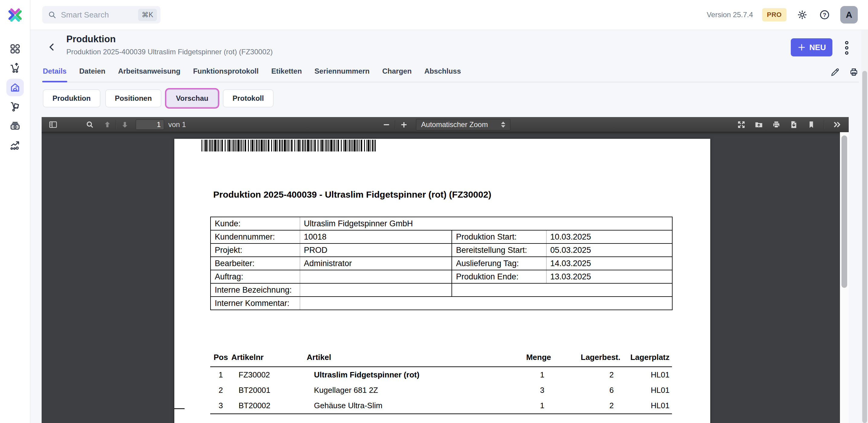  Describe the element at coordinates (441, 264) in the screenshot. I see `production-info-table: Kunde: Ultraslim Fidgetspinner GmbH Kund…` at that location.